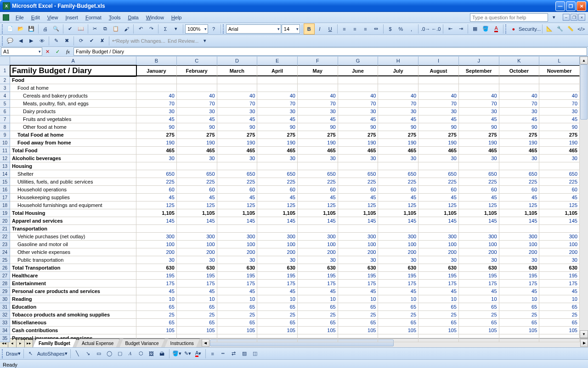  I want to click on row-header: 27, so click(5, 276).